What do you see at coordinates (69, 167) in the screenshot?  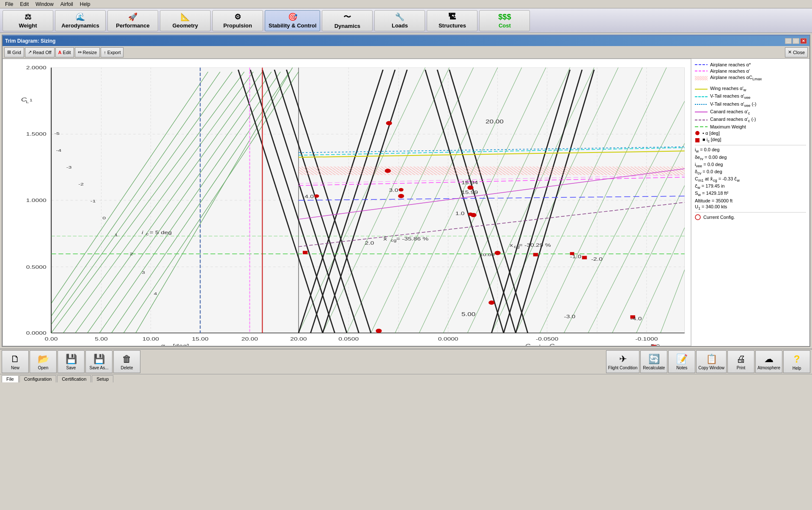 I see `svg-text: -3` at bounding box center [69, 167].